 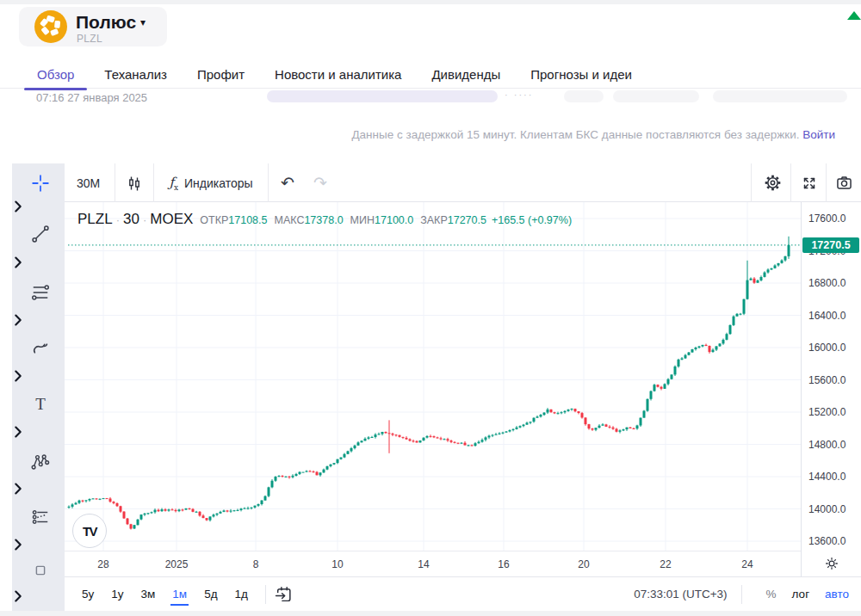 I want to click on chart-legend: PLZL·30·MOEXОТКР17108.5МАКС17378.0МИН171…, so click(x=325, y=219).